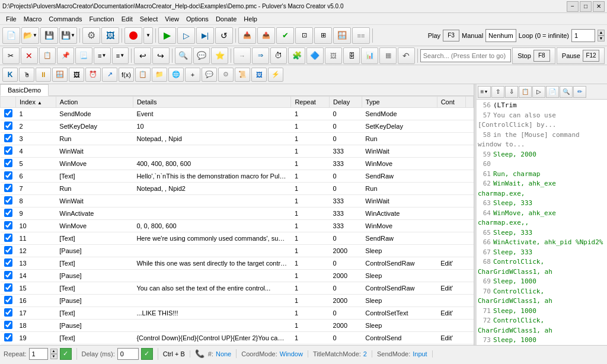  What do you see at coordinates (247, 36) in the screenshot?
I see `import-button: 📥` at bounding box center [247, 36].